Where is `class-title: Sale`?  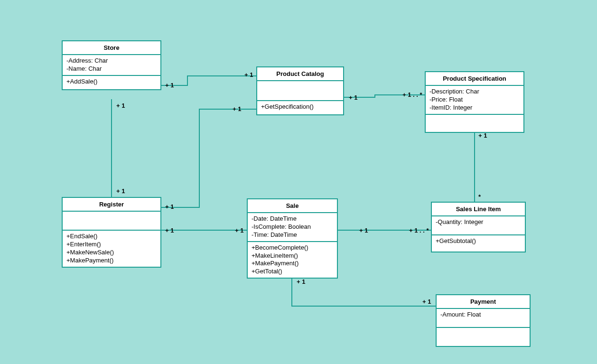 class-title: Sale is located at coordinates (292, 206).